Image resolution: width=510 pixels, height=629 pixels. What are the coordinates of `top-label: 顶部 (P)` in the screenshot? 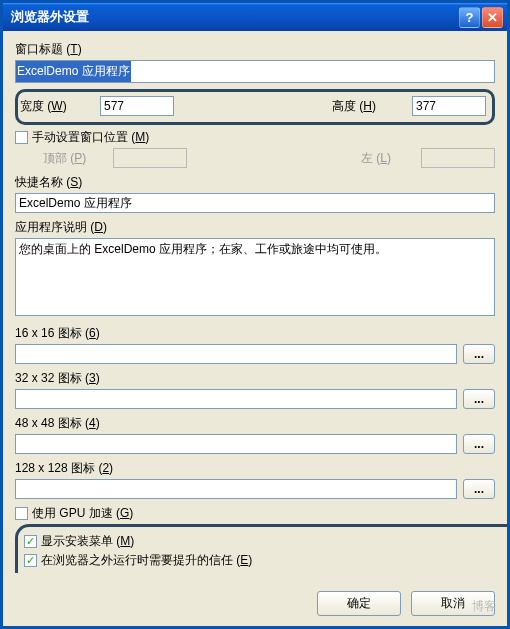 It's located at (75, 158).